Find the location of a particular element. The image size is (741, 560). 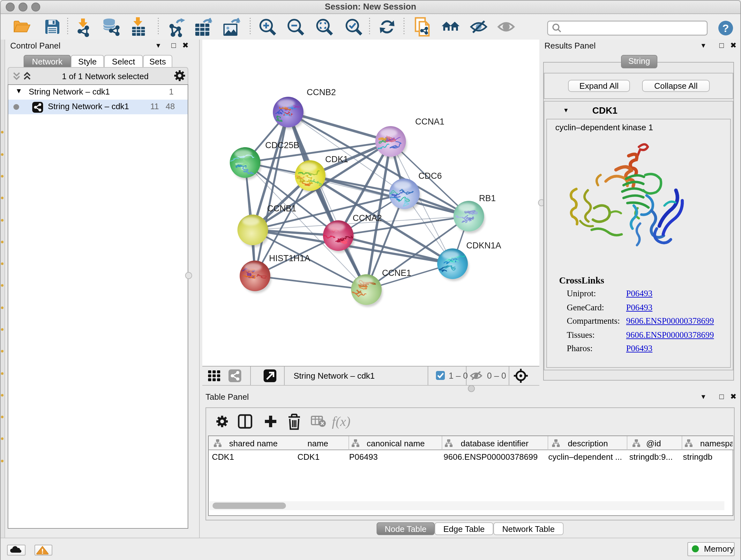

svg-text: f(x) is located at coordinates (341, 422).